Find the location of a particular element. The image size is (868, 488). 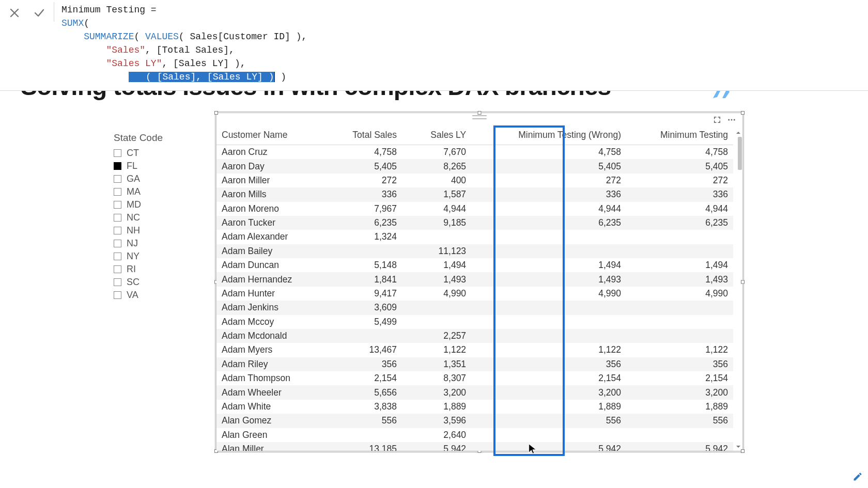

table-row: Aaron Cruz4,7587,6704,7584,758 is located at coordinates (475, 152).